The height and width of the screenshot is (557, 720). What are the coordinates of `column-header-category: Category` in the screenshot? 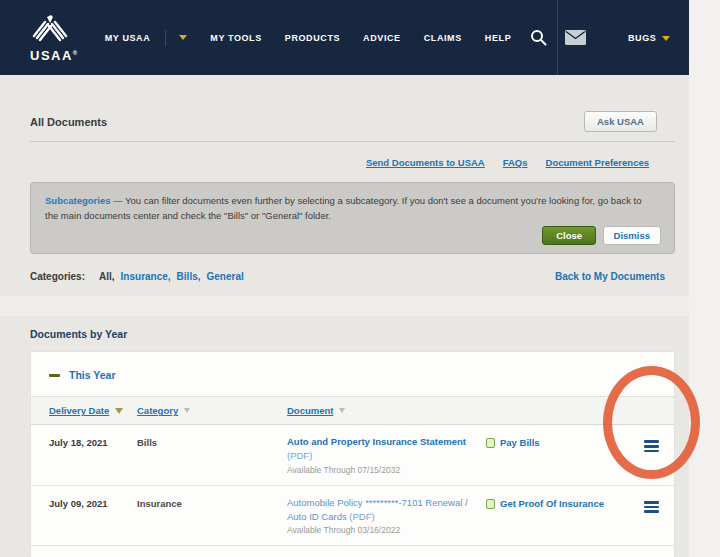 It's located at (212, 410).